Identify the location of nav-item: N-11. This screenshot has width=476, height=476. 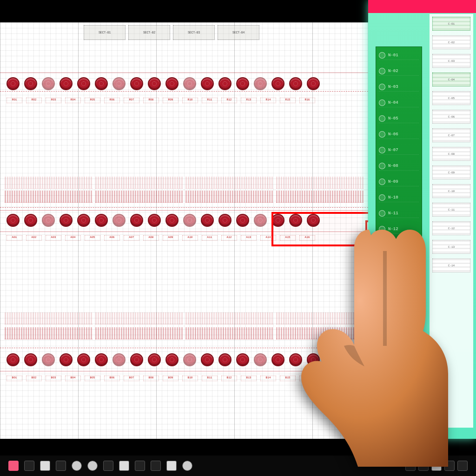
(399, 213).